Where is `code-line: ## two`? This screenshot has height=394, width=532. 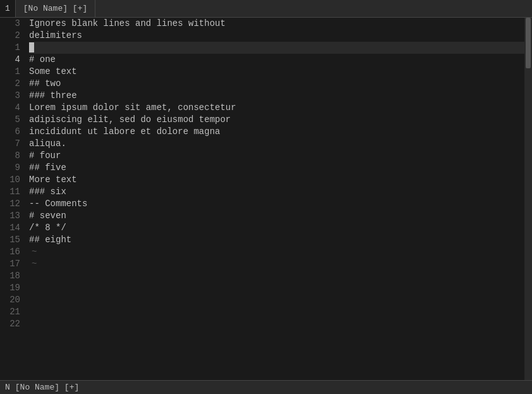 code-line: ## two is located at coordinates (277, 83).